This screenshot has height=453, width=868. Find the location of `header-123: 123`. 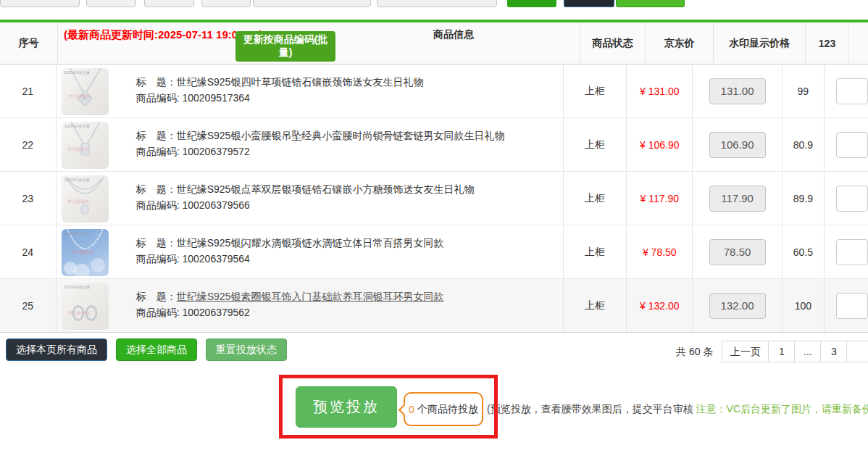

header-123: 123 is located at coordinates (827, 43).